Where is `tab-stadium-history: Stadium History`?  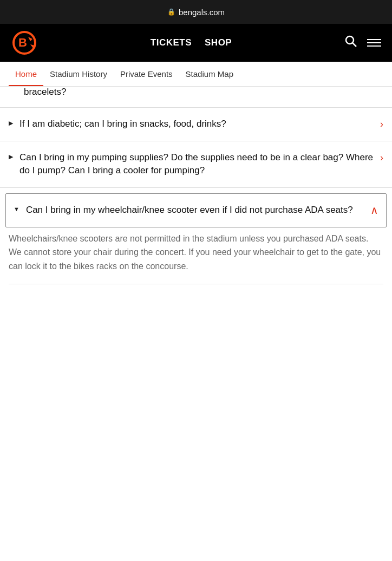
tab-stadium-history: Stadium History is located at coordinates (79, 74).